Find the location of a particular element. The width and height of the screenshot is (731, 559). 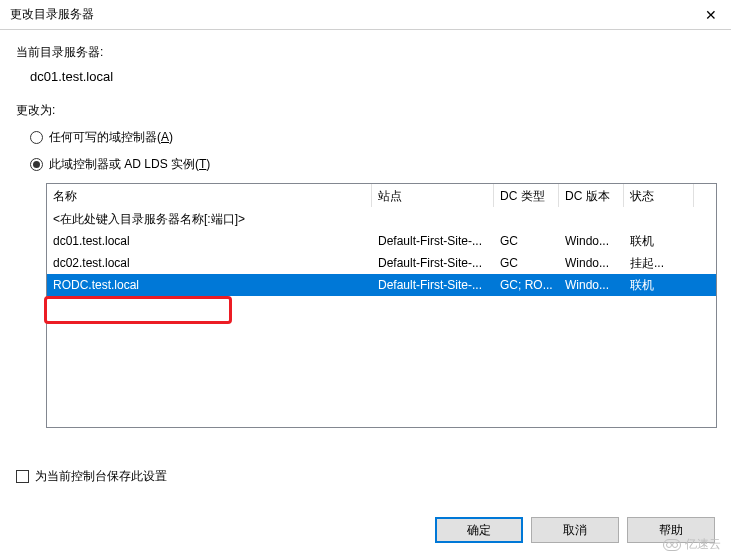

cell-name: dc01.test.local is located at coordinates (210, 241).